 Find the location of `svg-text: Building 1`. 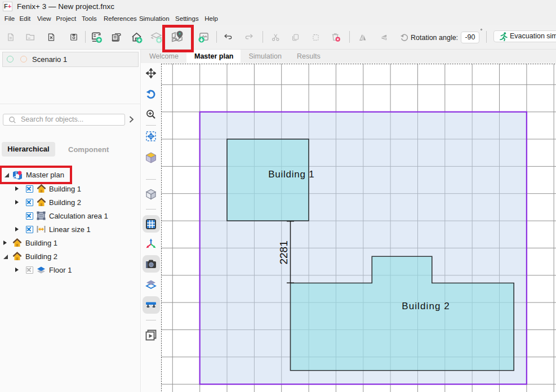

svg-text: Building 1 is located at coordinates (291, 175).